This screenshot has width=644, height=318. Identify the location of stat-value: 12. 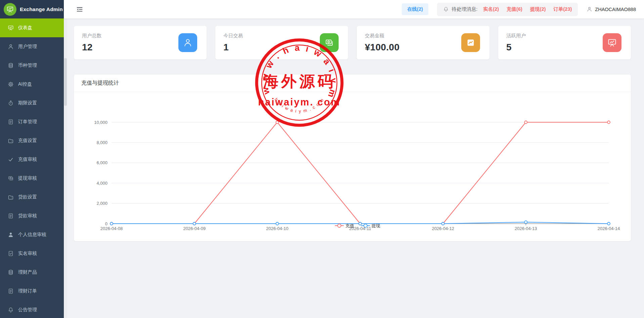
(92, 47).